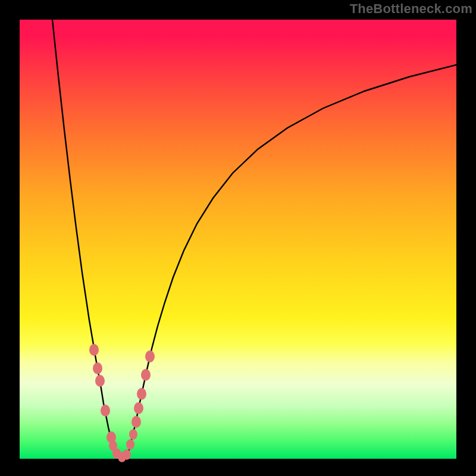  What do you see at coordinates (122, 403) in the screenshot?
I see `data-markers` at bounding box center [122, 403].